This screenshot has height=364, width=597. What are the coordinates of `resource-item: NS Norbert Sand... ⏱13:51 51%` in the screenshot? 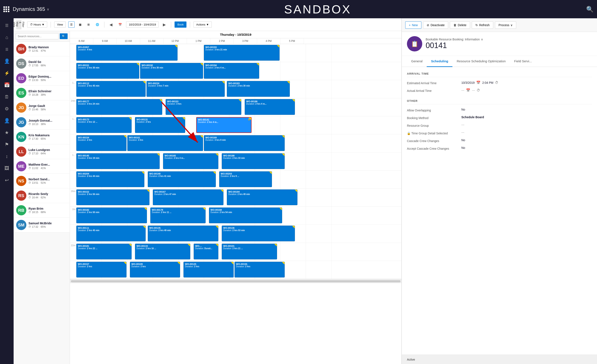 It's located at (42, 181).